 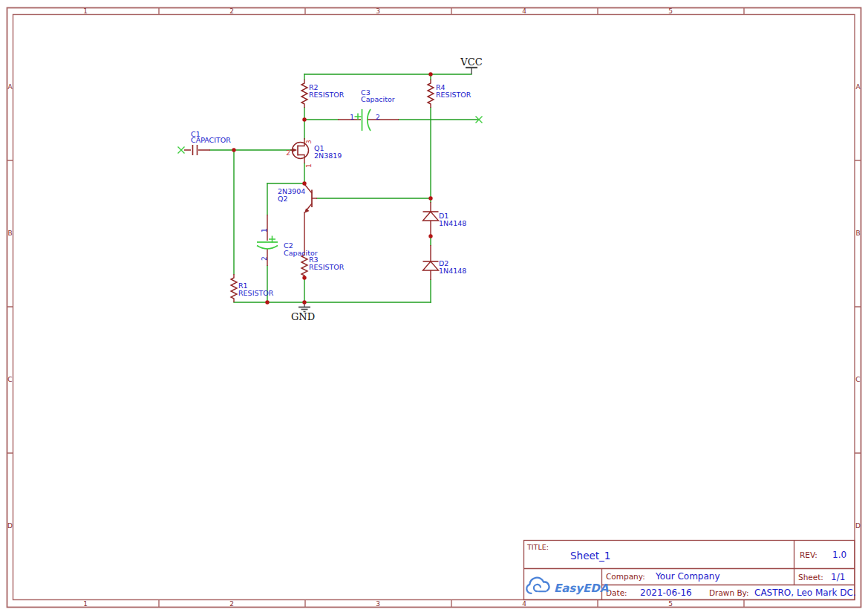 What do you see at coordinates (309, 142) in the screenshot?
I see `pin-number: 3` at bounding box center [309, 142].